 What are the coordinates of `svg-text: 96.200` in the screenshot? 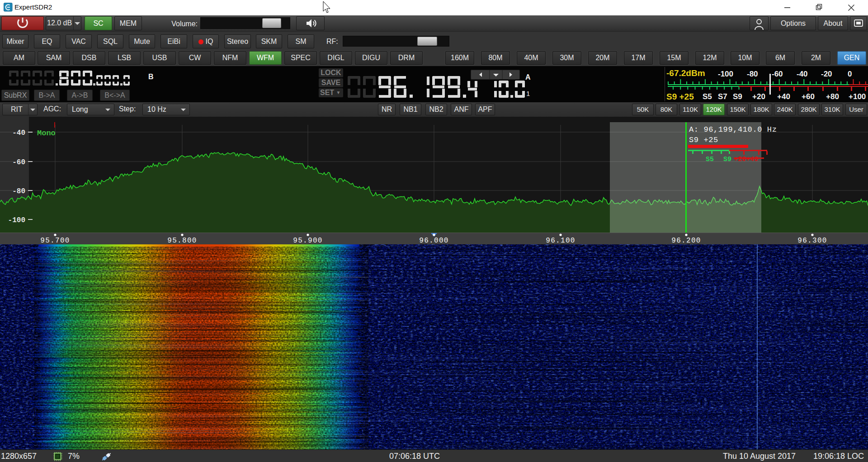 It's located at (686, 241).